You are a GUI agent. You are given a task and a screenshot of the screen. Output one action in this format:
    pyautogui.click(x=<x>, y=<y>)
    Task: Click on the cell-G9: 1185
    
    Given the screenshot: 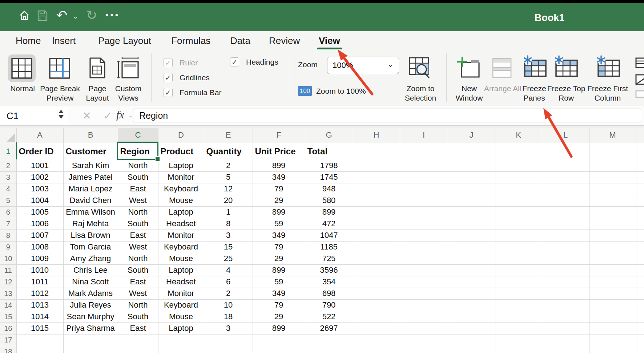 What is the action you would take?
    pyautogui.click(x=329, y=247)
    